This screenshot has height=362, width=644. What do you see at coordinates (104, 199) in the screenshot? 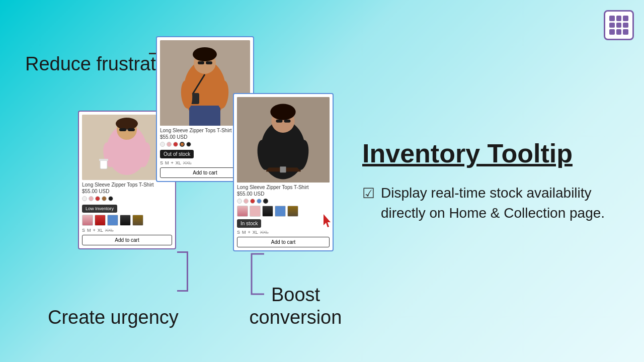
I see `swatch-brown` at bounding box center [104, 199].